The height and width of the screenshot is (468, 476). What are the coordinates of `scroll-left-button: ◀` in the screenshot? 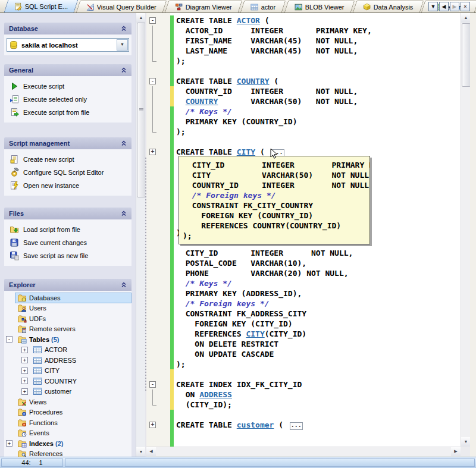 It's located at (151, 452).